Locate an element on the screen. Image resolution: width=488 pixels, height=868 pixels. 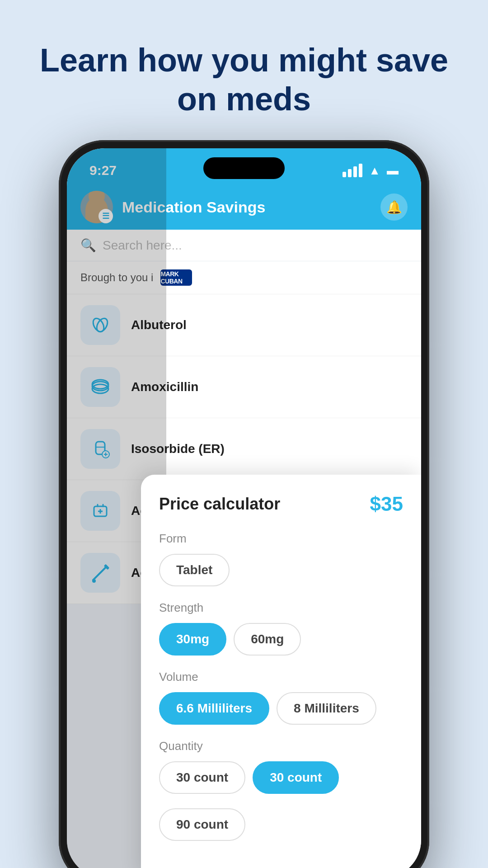
form-label: Form is located at coordinates (281, 539).